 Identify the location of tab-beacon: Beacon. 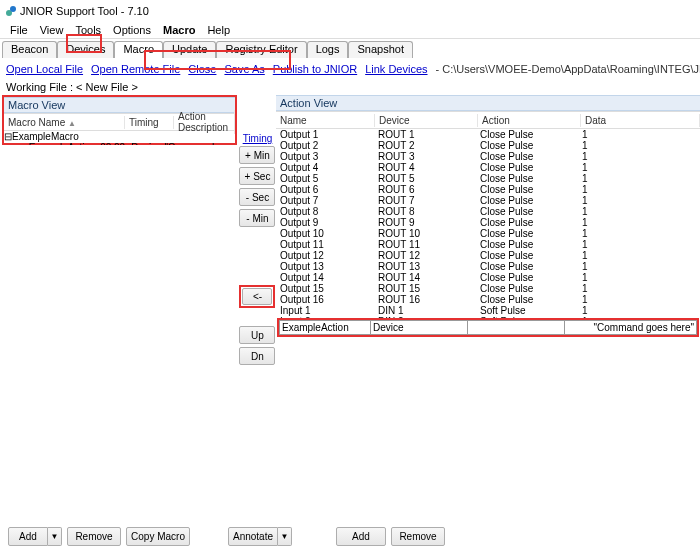
(30, 50).